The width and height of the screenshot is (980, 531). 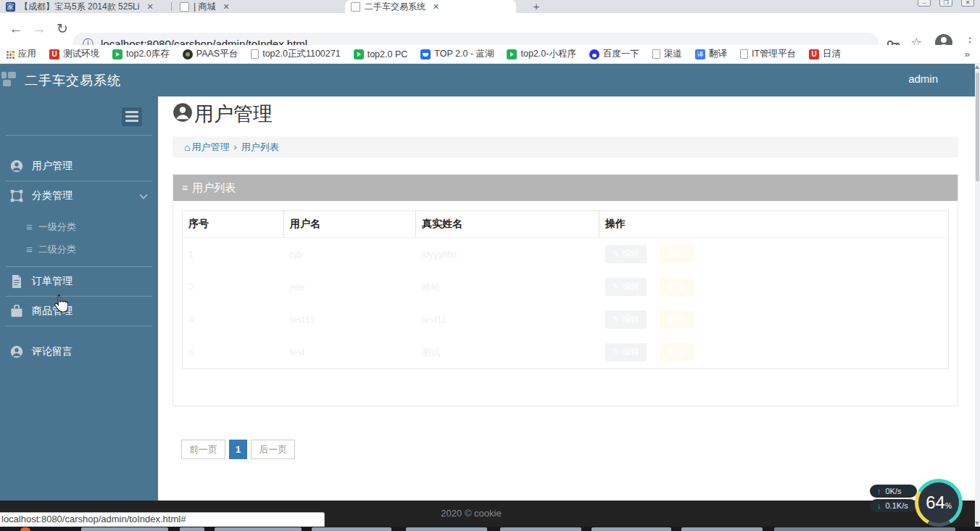 What do you see at coordinates (667, 54) in the screenshot?
I see `bookmark-channel: 渠道` at bounding box center [667, 54].